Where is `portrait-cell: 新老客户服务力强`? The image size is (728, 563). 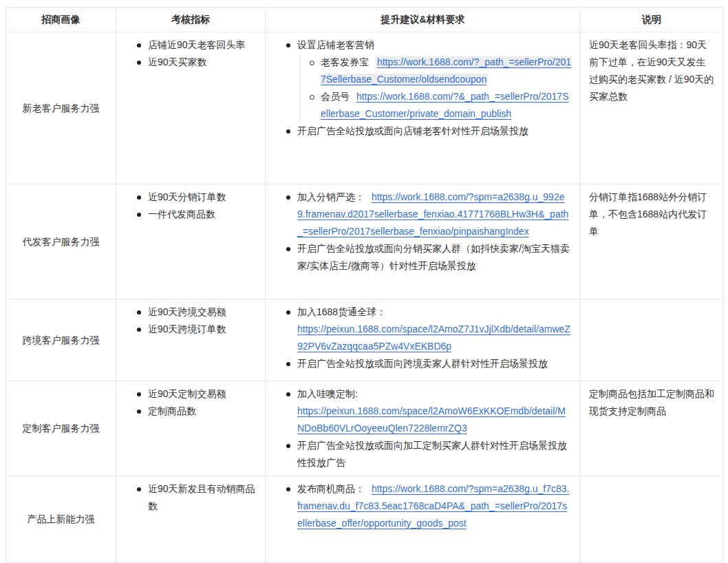 portrait-cell: 新老客户服务力强 is located at coordinates (61, 109).